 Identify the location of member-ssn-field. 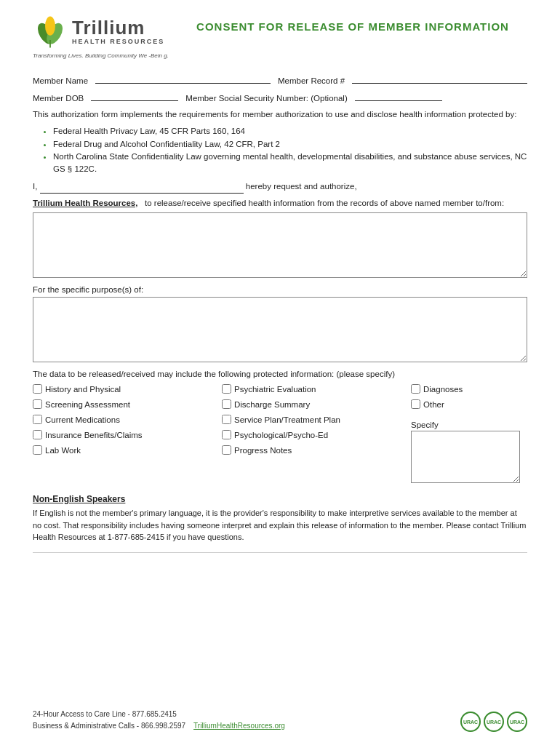
(399, 95).